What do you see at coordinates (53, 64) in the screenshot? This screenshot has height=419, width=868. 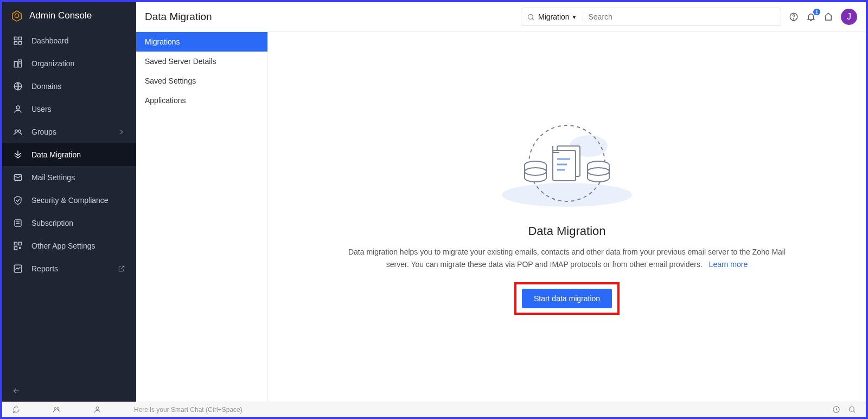 I see `sidebar-item-label: Organization` at bounding box center [53, 64].